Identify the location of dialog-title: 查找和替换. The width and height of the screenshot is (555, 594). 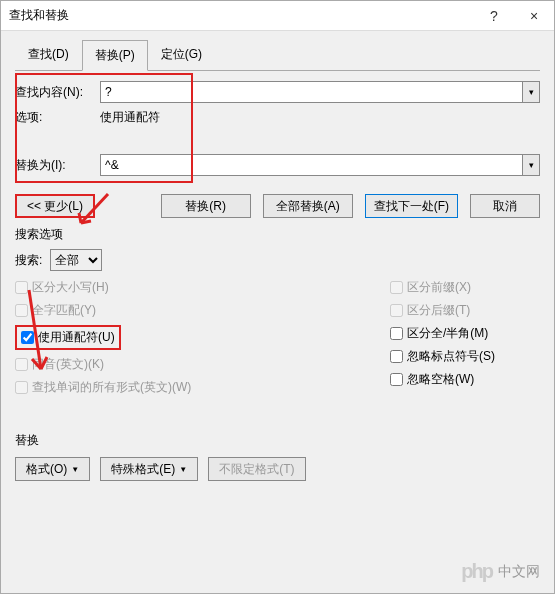
(242, 16).